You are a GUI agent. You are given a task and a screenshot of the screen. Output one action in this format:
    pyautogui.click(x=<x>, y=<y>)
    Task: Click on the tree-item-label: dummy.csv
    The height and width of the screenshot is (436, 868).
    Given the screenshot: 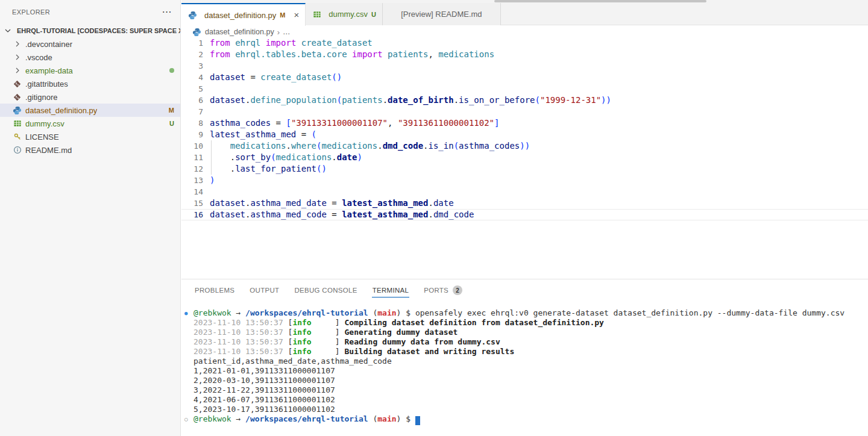 What is the action you would take?
    pyautogui.click(x=45, y=124)
    